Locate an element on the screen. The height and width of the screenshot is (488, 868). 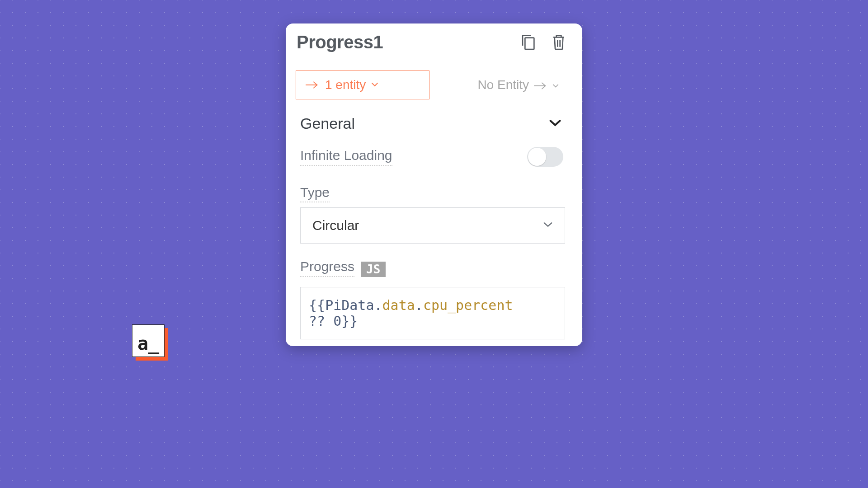
outgoing-entity-dropdown: No Entity is located at coordinates (525, 85).